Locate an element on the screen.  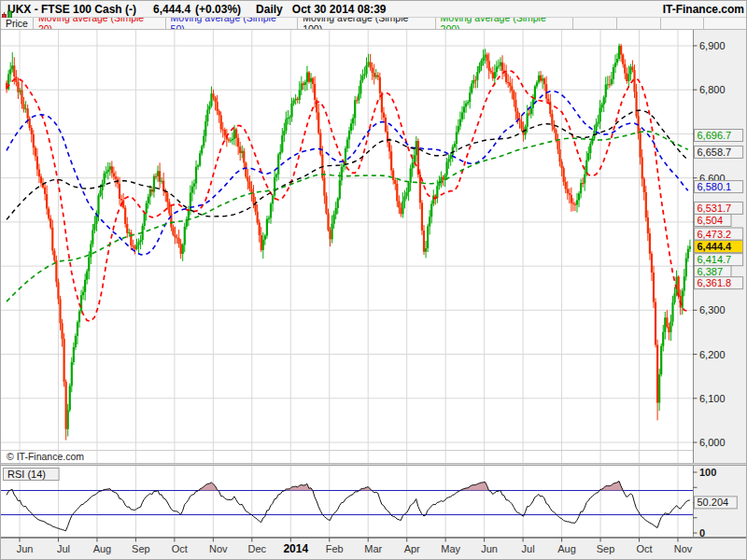
svg-text: 100 is located at coordinates (708, 472).